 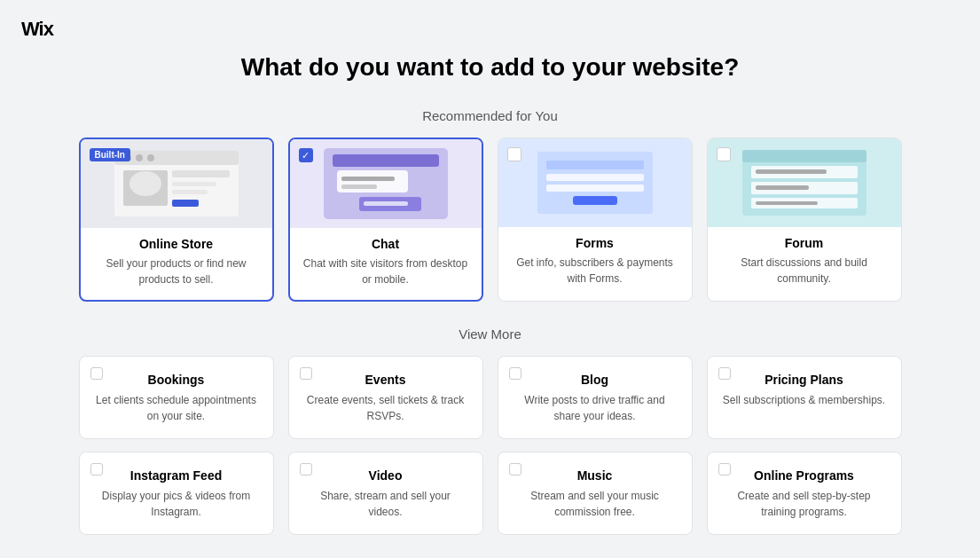 What do you see at coordinates (386, 408) in the screenshot?
I see `card-desc-events: Create events, sell tickets & track RSVP…` at bounding box center [386, 408].